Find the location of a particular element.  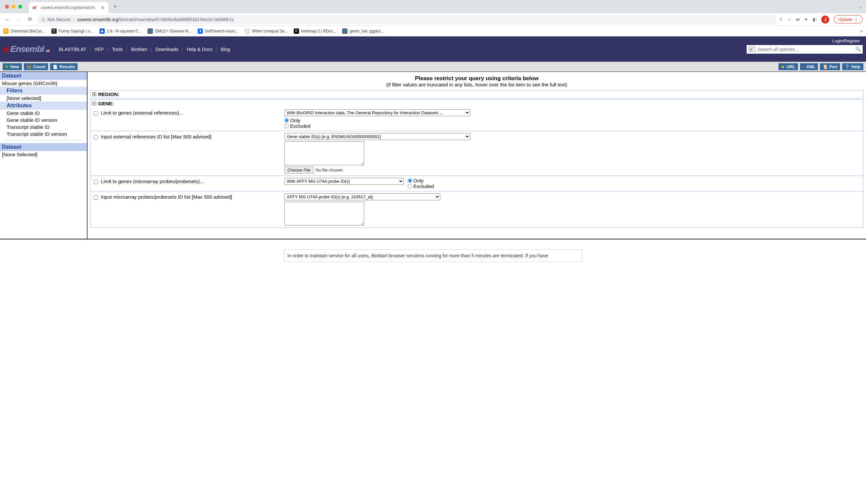

input-external-checkbox is located at coordinates (96, 137).